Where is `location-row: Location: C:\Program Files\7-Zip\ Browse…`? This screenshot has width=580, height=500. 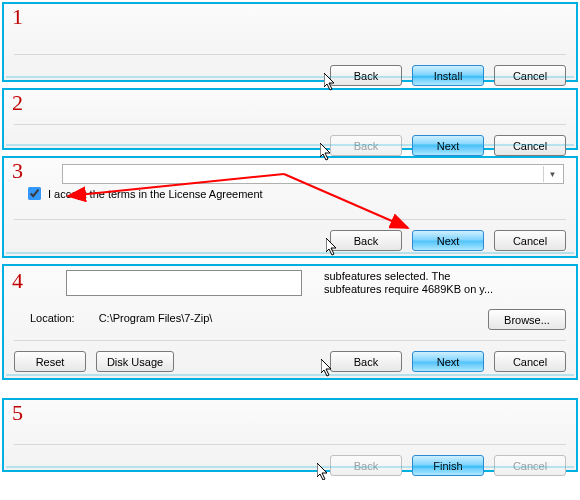 location-row: Location: C:\Program Files\7-Zip\ Browse… is located at coordinates (298, 318).